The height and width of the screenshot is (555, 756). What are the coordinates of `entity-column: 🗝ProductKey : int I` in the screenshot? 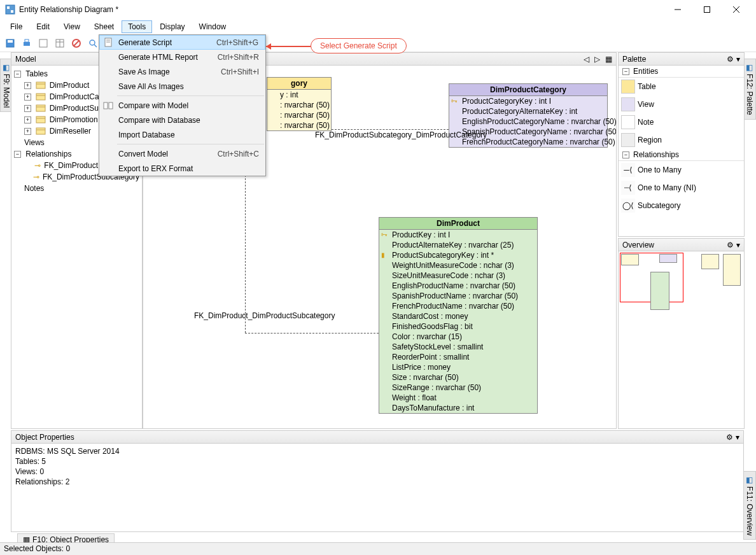 It's located at (458, 235).